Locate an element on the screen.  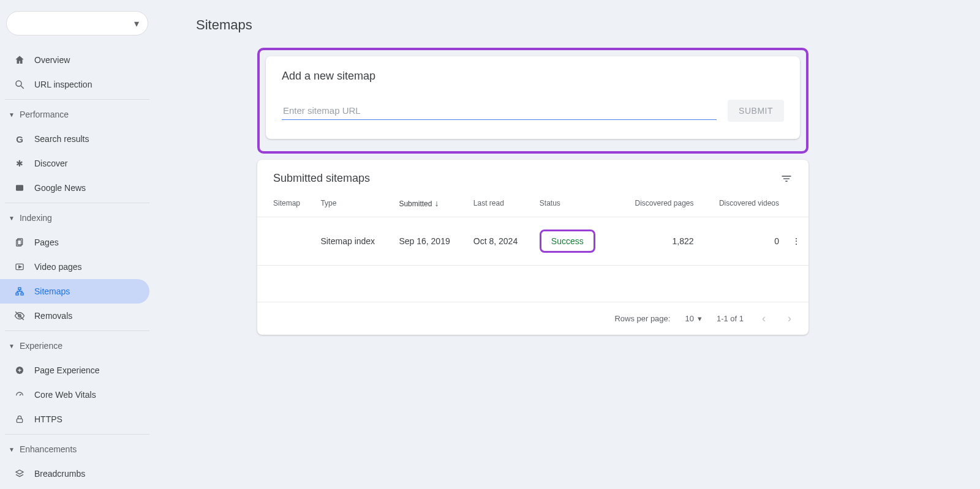
sidebar-item-label: Video pages is located at coordinates (58, 267).